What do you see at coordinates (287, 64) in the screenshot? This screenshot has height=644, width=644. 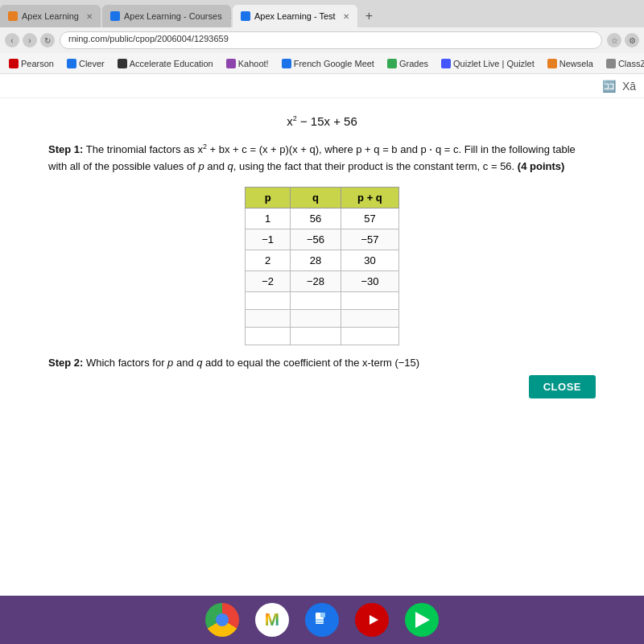 I see `meet-icon` at bounding box center [287, 64].